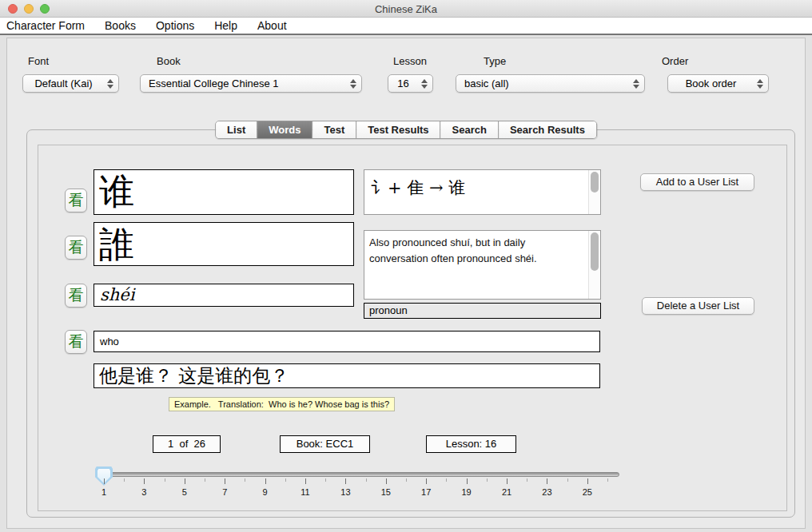 Image resolution: width=812 pixels, height=532 pixels. I want to click on order-dropdown-value: Book order, so click(711, 83).